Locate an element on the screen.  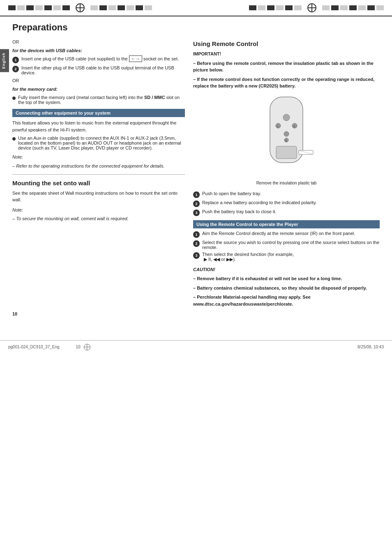
bottom-bar-left: pg001-024_DC910_37_Eng is located at coordinates (34, 347).